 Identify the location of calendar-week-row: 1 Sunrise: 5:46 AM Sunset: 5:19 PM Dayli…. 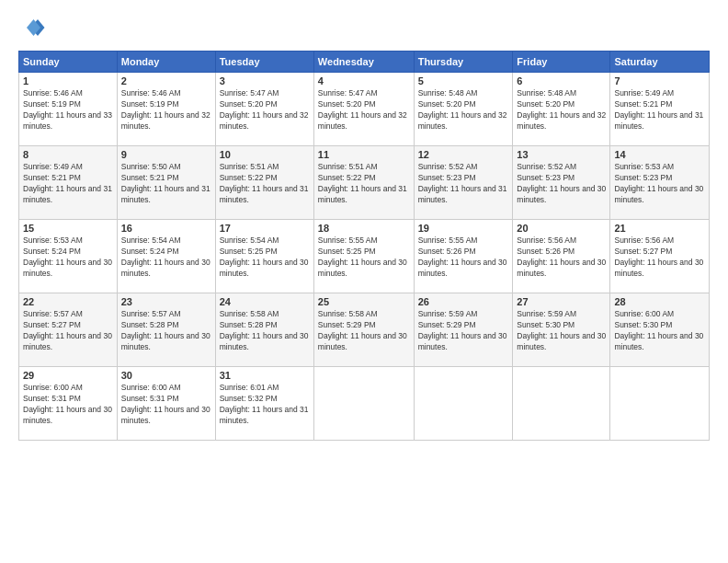
(364, 109).